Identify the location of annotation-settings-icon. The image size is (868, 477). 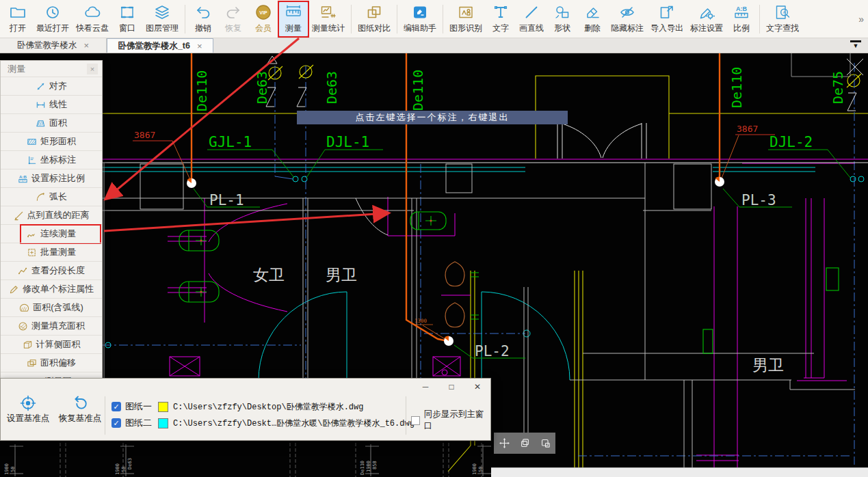
(707, 12).